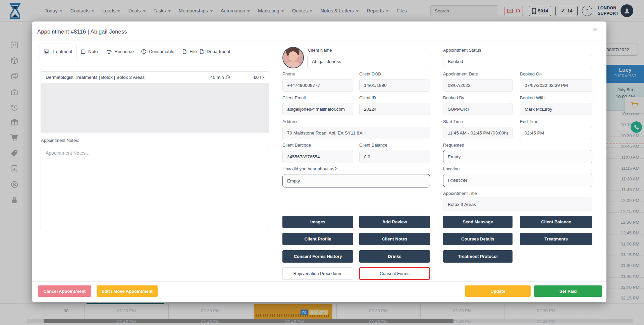  I want to click on tab-department: Department, so click(215, 52).